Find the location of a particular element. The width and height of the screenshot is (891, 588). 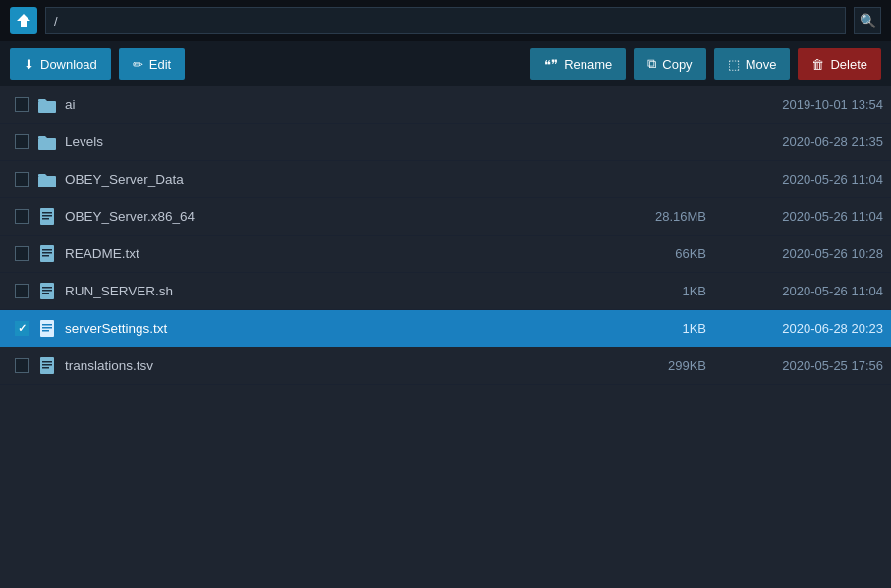

header-bar: 🔍 is located at coordinates (446, 21).